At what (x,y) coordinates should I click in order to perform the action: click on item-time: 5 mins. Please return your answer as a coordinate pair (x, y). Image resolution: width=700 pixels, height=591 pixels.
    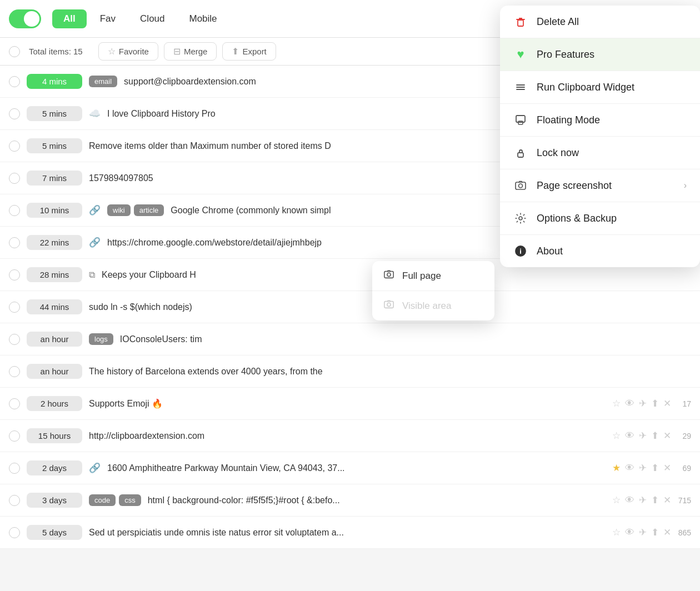
    Looking at the image, I should click on (54, 146).